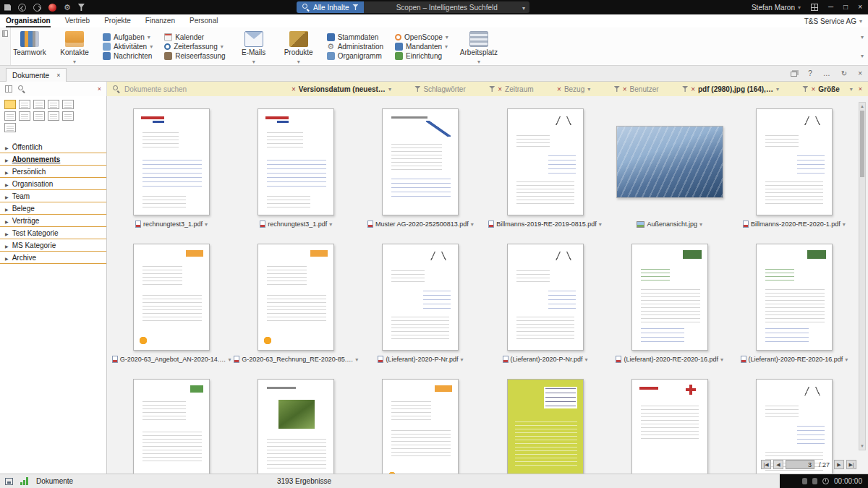 This screenshot has width=868, height=488. What do you see at coordinates (77, 21) in the screenshot?
I see `menu-tab-vertrieb: Vertrieb` at bounding box center [77, 21].